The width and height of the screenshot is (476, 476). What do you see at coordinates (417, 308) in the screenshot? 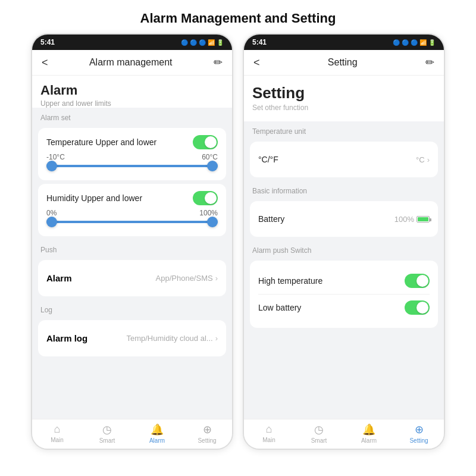
I see `low-battery-toggle` at bounding box center [417, 308].